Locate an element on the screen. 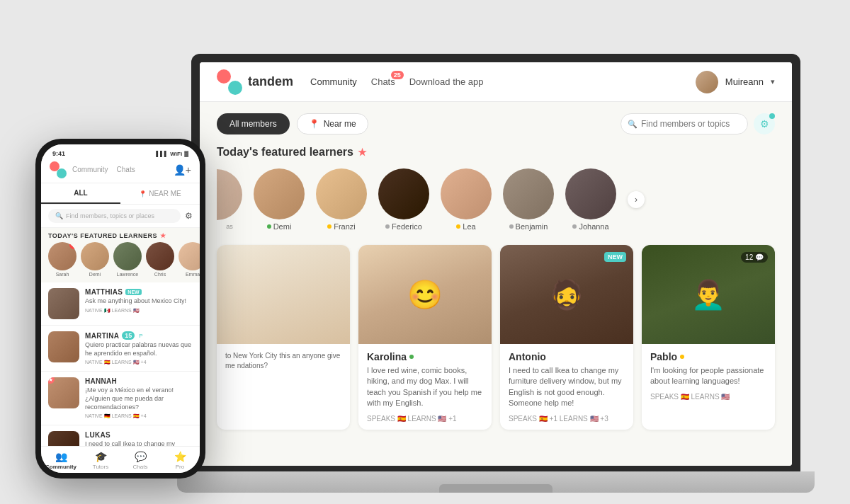 The width and height of the screenshot is (850, 504). phone-content: TODAY'S FEATURED LEARNERS ★ ✕ Sarah is located at coordinates (120, 337).